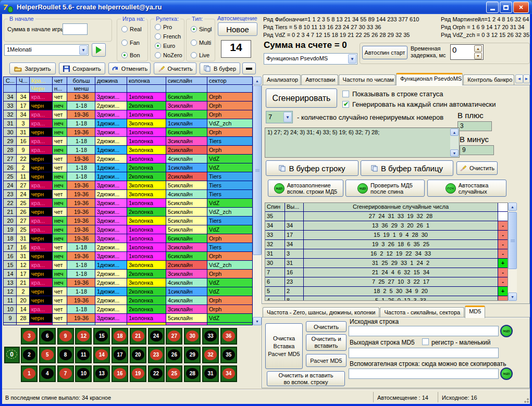 This screenshot has width=532, height=406. Describe the element at coordinates (120, 336) in the screenshot. I see `board-cell-18: 18` at that location.